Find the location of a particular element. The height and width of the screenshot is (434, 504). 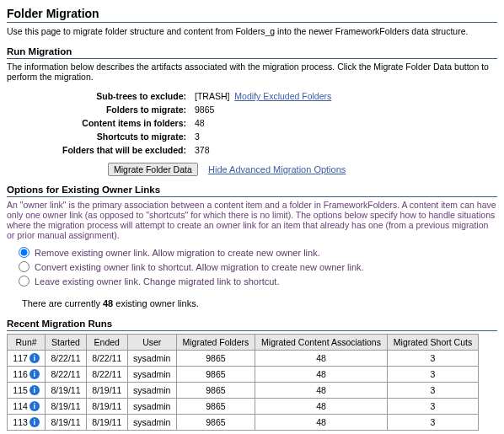

run-migration-title: Run Migration is located at coordinates (252, 52).